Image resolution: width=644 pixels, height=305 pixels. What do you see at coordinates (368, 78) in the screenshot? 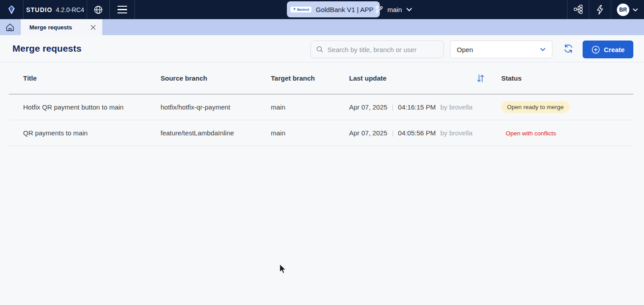
I see `last-update-label: Last update` at bounding box center [368, 78].